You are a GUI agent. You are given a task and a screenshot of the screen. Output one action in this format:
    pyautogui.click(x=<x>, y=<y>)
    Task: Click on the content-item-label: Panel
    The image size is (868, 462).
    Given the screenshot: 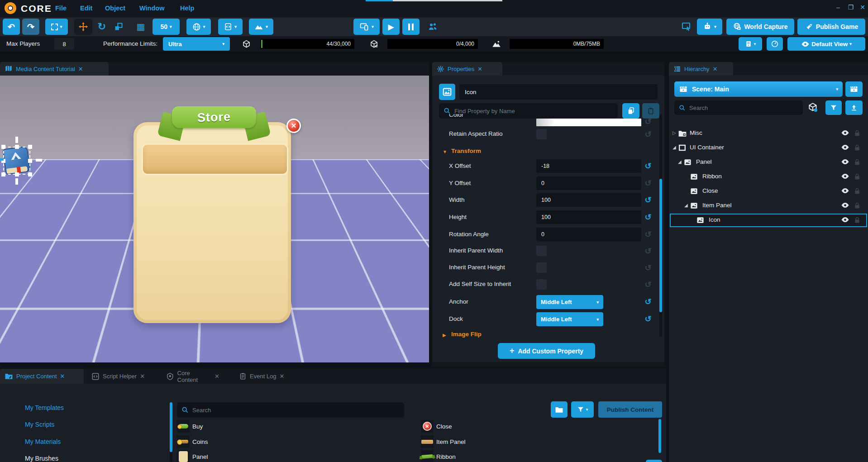 What is the action you would take?
    pyautogui.click(x=200, y=457)
    